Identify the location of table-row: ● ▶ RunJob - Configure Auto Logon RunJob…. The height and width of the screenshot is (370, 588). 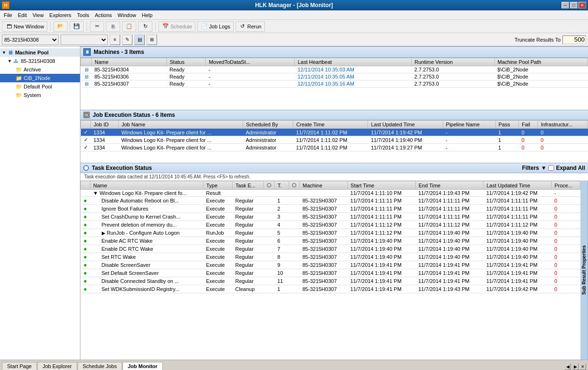
(331, 233).